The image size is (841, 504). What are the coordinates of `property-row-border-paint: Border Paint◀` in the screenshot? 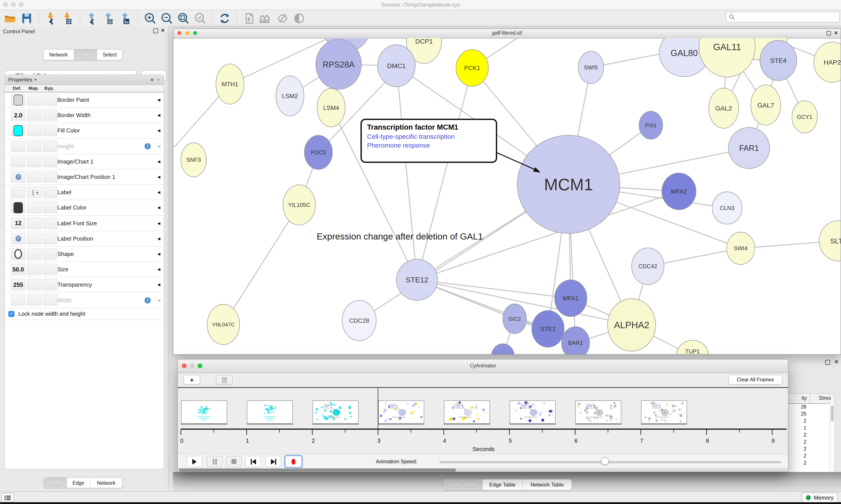 It's located at (84, 100).